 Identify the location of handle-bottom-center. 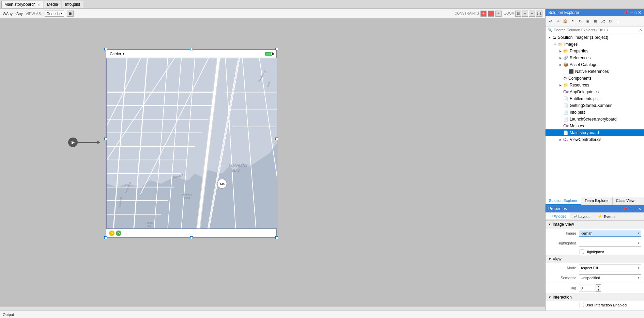
(191, 238).